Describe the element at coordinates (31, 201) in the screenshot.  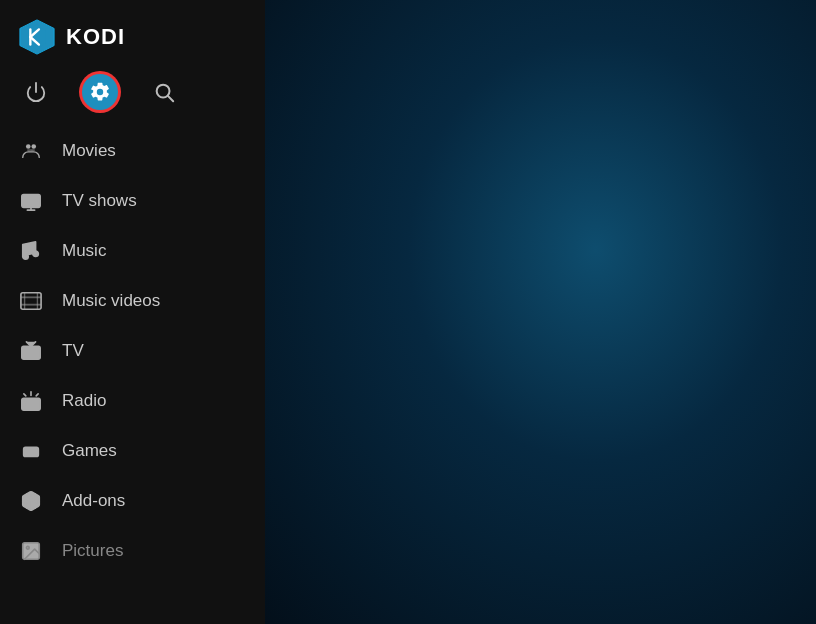
I see `tvshows-icon` at that location.